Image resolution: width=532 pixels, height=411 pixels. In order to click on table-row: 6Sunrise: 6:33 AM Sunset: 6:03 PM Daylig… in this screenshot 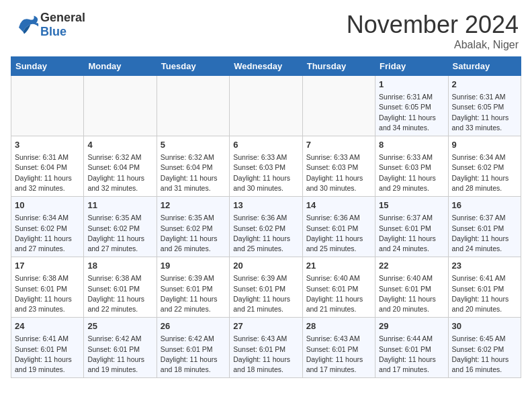, I will do `click(266, 167)`.